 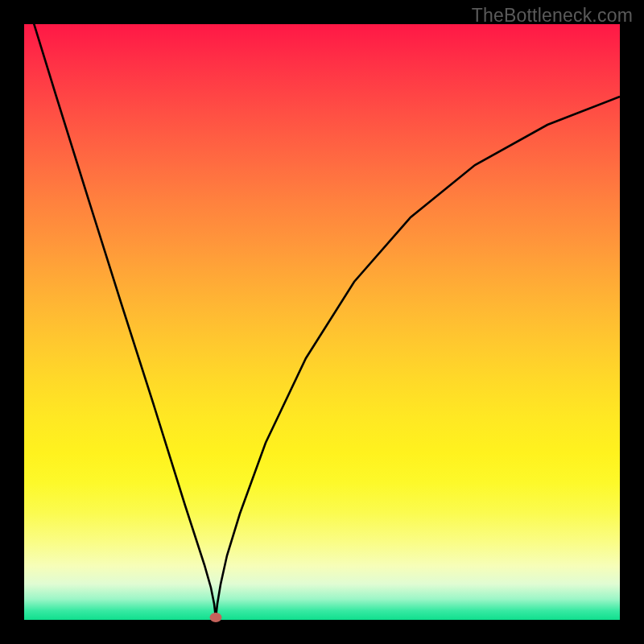 What do you see at coordinates (216, 617) in the screenshot?
I see `curve-minimum-marker` at bounding box center [216, 617].